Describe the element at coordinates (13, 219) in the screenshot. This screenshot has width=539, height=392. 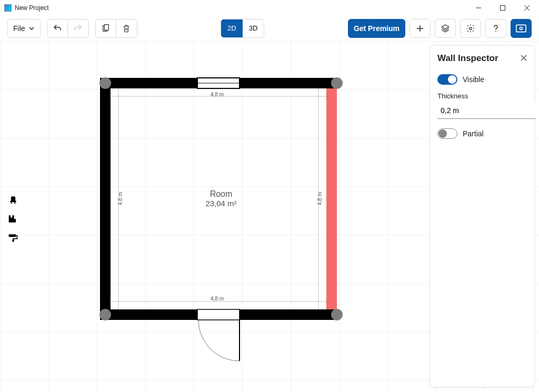
I see `wall-tool` at that location.